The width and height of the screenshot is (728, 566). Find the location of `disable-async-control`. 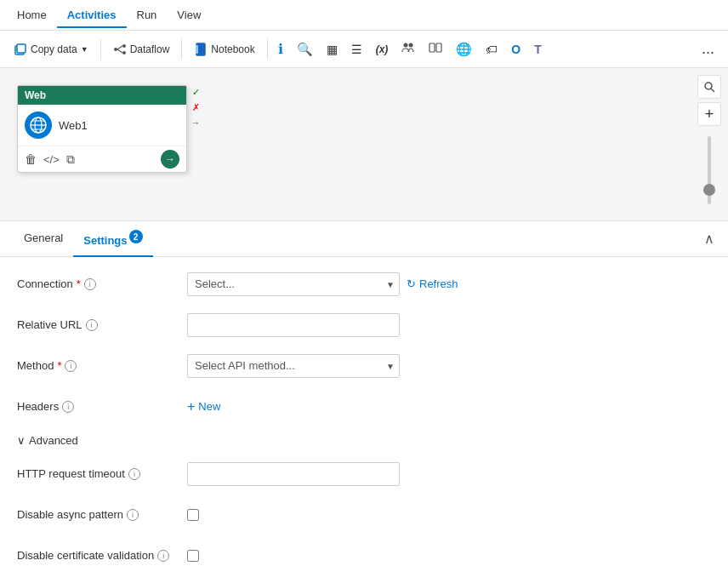

disable-async-control is located at coordinates (449, 515).